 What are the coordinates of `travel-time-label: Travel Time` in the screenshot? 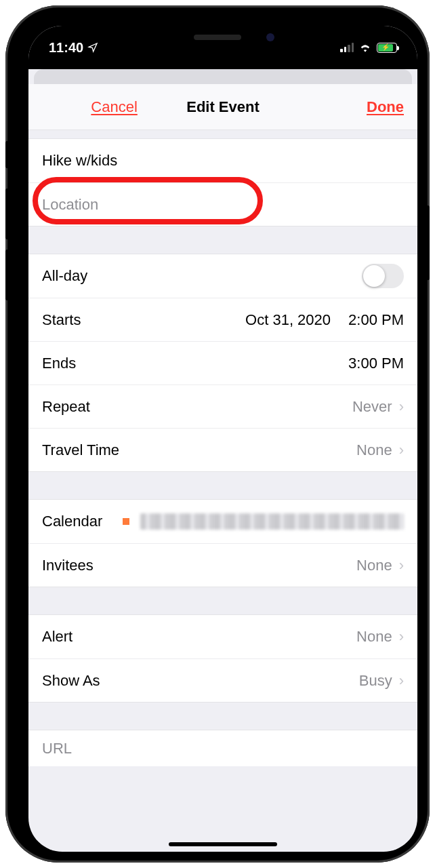 It's located at (81, 450).